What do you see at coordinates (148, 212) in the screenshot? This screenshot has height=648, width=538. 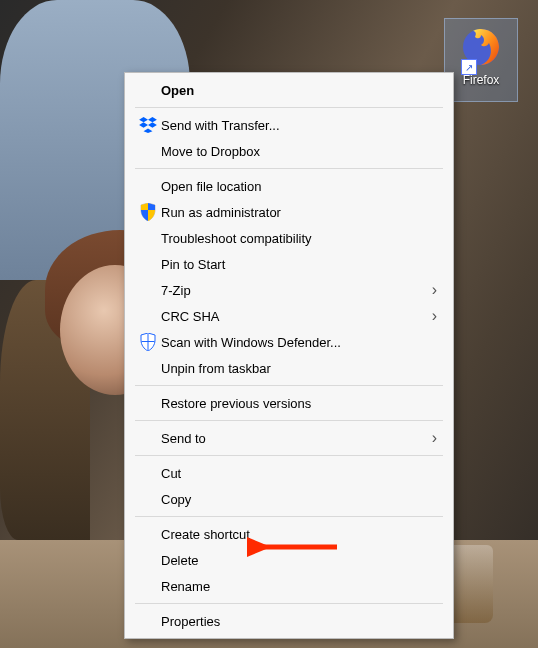 I see `shield-uac-icon` at bounding box center [148, 212].